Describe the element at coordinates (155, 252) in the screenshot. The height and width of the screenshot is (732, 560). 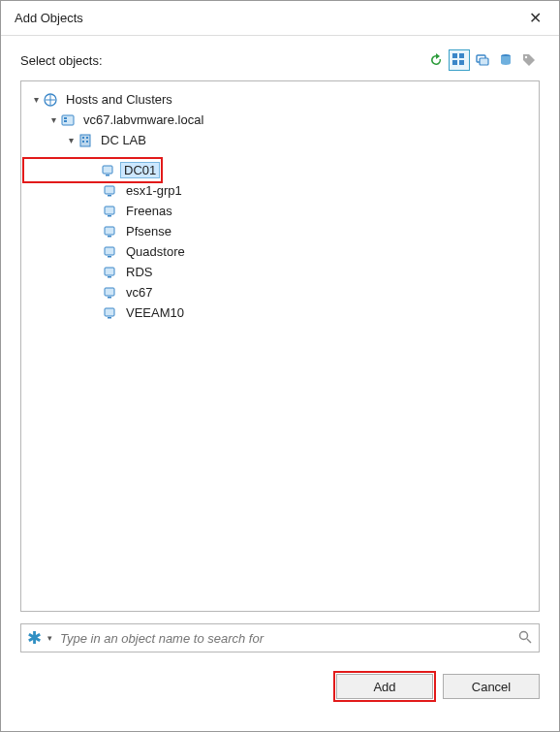
I see `tree-label: Quadstore` at that location.